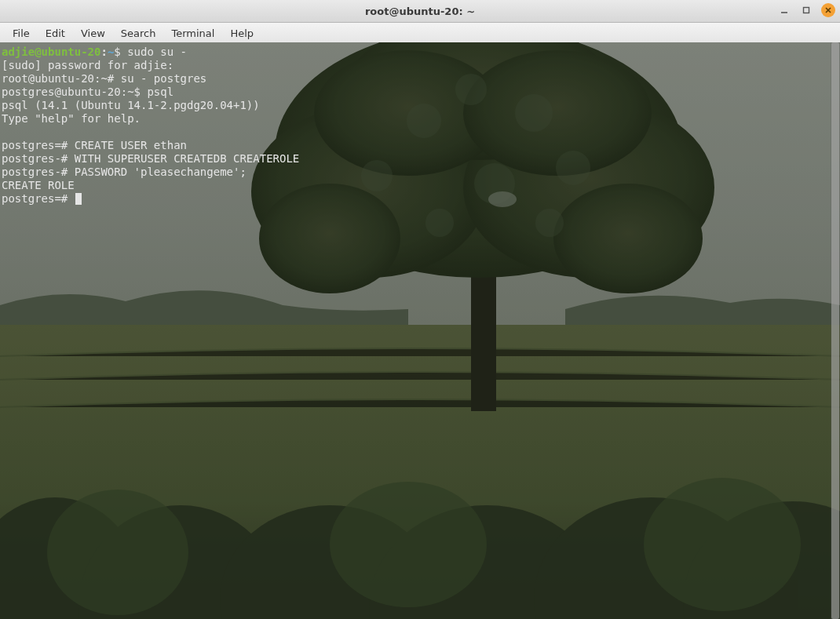 This screenshot has height=619, width=840. Describe the element at coordinates (806, 10) in the screenshot. I see `maximize-icon` at that location.